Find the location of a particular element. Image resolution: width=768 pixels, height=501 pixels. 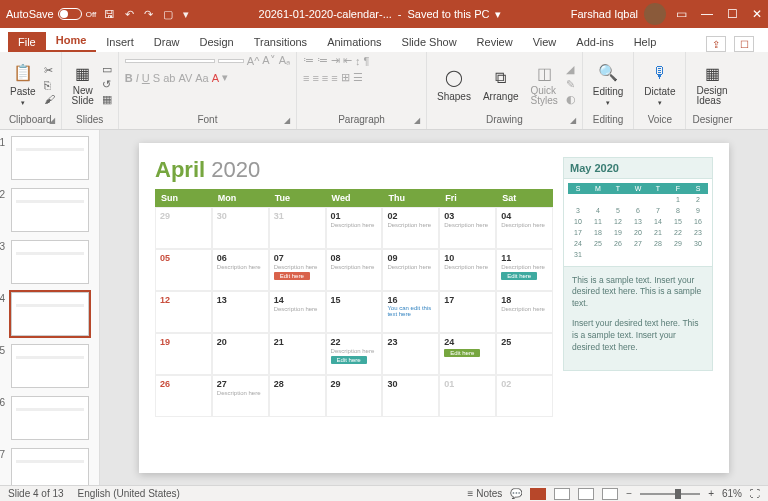

calendar-cell: 02 is located at coordinates (524, 396).